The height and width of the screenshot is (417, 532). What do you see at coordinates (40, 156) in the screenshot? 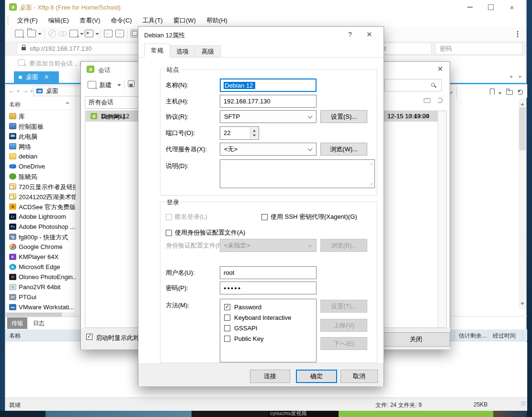
I see `local-file-row: debian` at bounding box center [40, 156].